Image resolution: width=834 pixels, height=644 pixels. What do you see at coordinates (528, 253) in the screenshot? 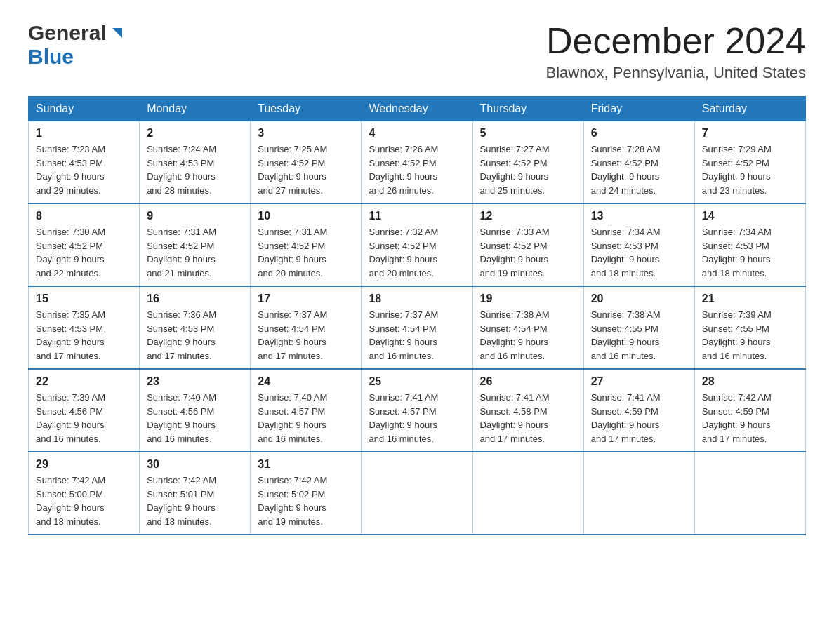
I see `day-info: Sunrise: 7:33 AMSunset: 4:52 PMDaylight:…` at bounding box center [528, 253].